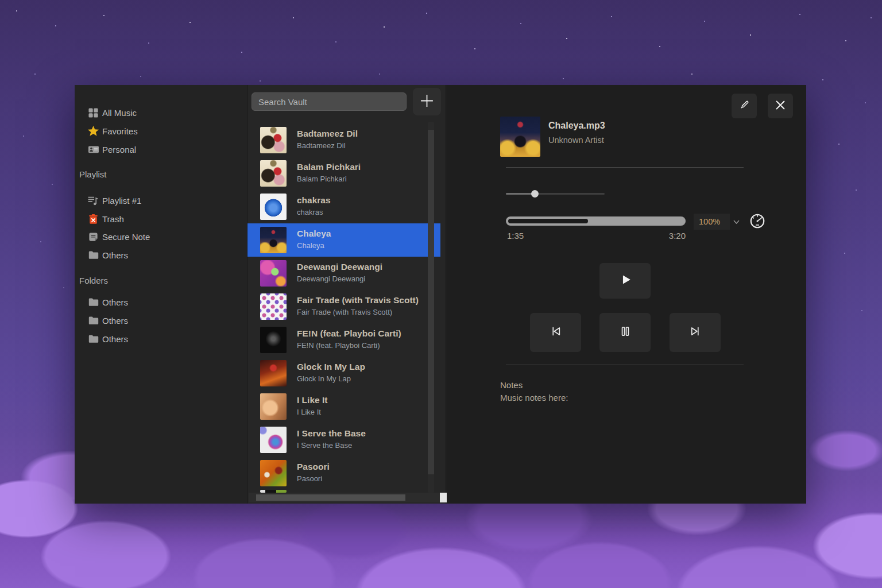 This screenshot has height=588, width=882. Describe the element at coordinates (161, 255) in the screenshot. I see `sidebar-item-others: Others` at that location.